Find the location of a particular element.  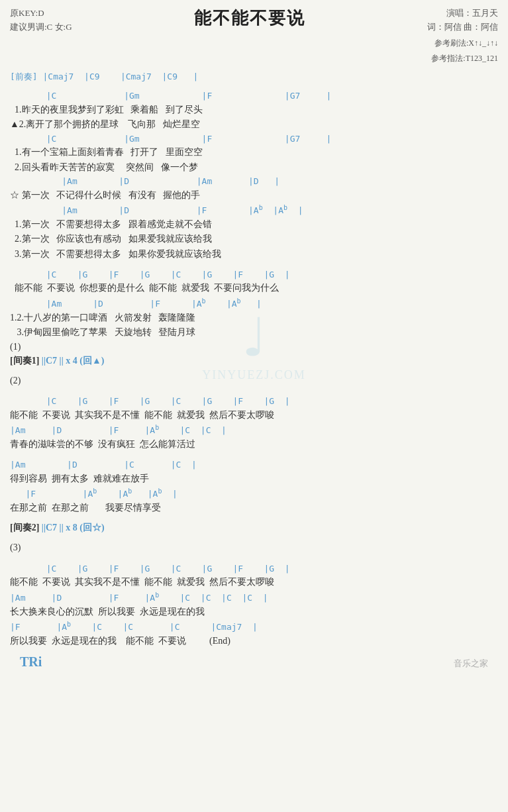

content-line-41: |Am |D |F |Ab |C |C |C |C | is located at coordinates (254, 597).